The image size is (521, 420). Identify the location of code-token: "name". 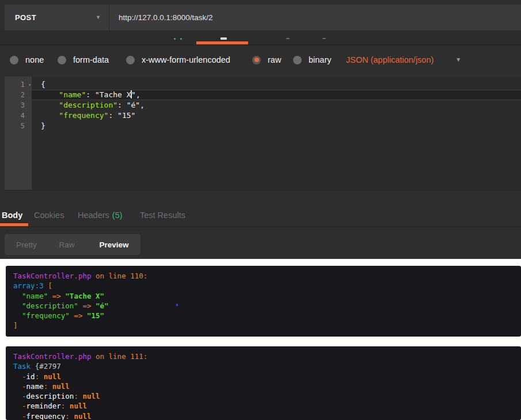
(35, 296).